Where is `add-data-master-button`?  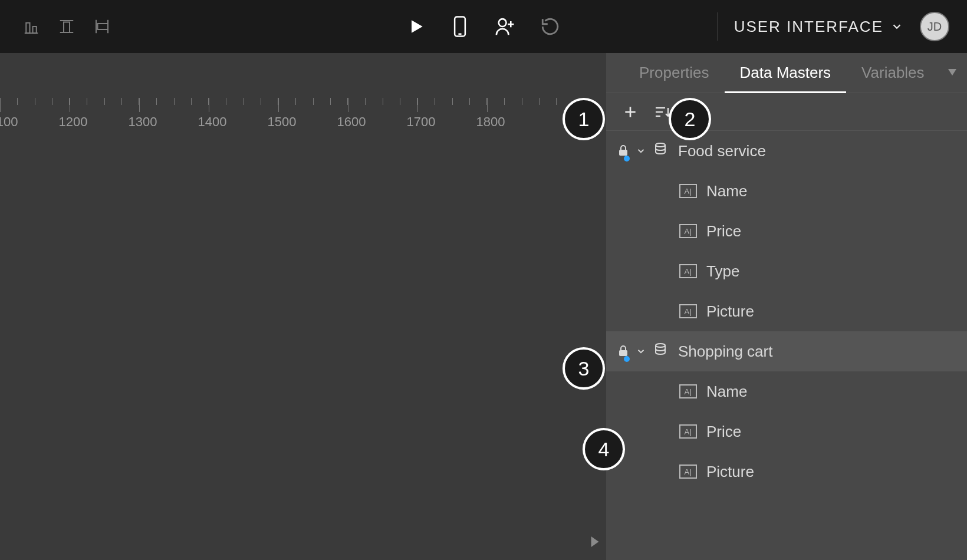 add-data-master-button is located at coordinates (630, 112).